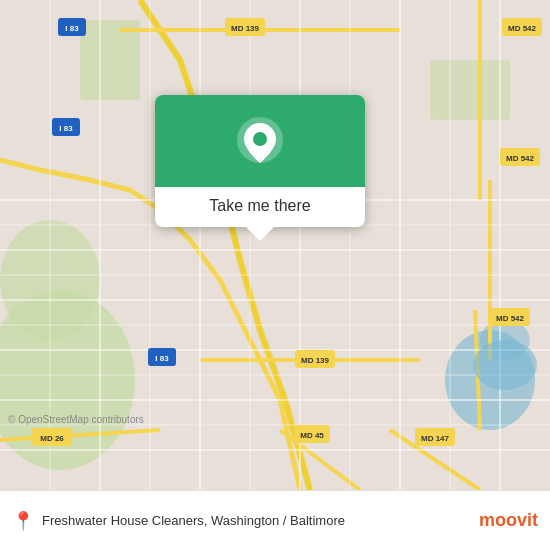 The image size is (550, 550). Describe the element at coordinates (260, 234) in the screenshot. I see `popup-triangle` at that location.